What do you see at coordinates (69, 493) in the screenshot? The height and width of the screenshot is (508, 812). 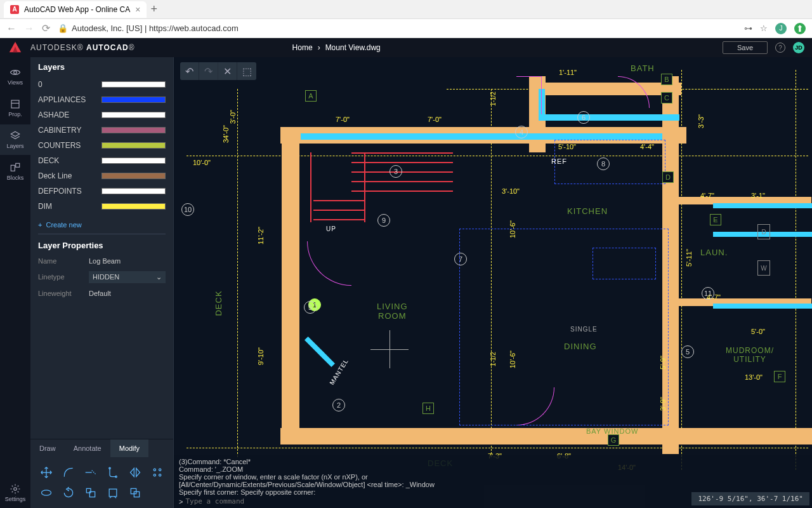 I see `tool-rotate` at bounding box center [69, 493].